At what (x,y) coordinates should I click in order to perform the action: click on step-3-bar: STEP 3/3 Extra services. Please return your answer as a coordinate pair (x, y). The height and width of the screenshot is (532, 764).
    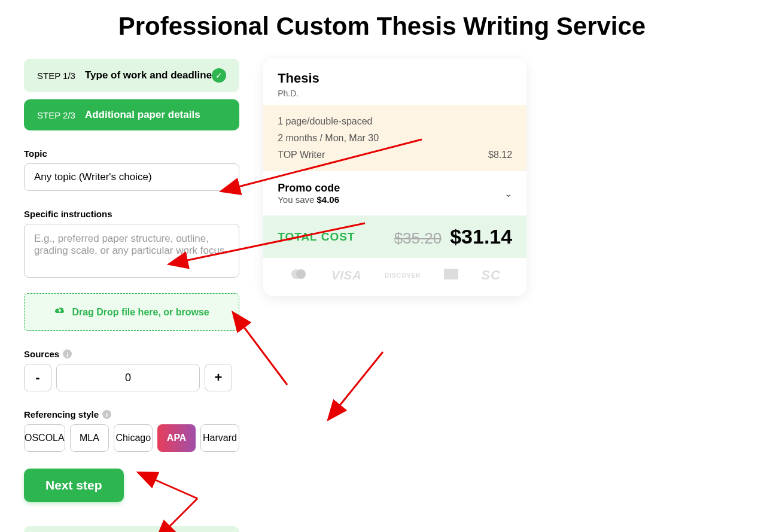
    Looking at the image, I should click on (132, 529).